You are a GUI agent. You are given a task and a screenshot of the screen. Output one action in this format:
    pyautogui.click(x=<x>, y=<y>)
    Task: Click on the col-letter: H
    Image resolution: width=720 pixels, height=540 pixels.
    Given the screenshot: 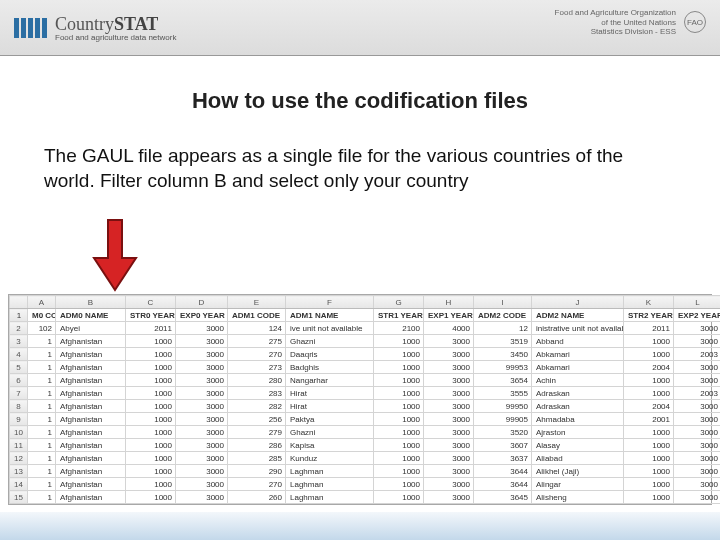 What is the action you would take?
    pyautogui.click(x=449, y=302)
    